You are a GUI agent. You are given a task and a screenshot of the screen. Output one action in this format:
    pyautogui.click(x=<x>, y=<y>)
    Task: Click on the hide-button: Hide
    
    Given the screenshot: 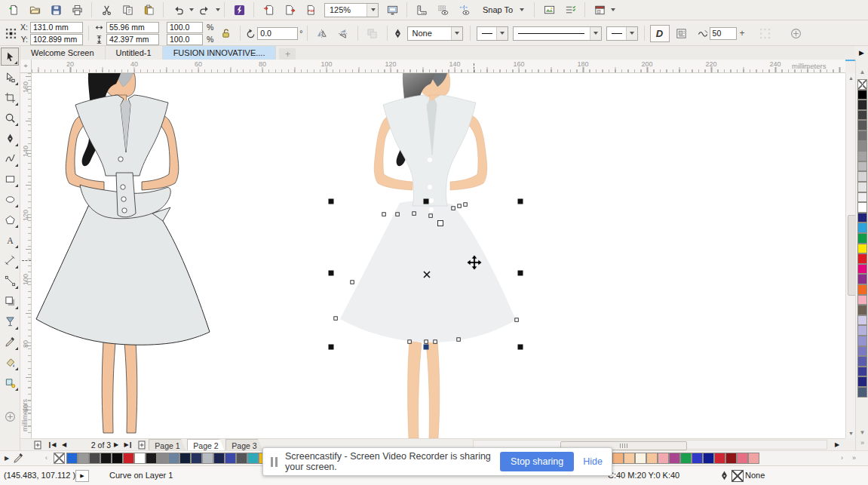 What is the action you would take?
    pyautogui.click(x=593, y=462)
    